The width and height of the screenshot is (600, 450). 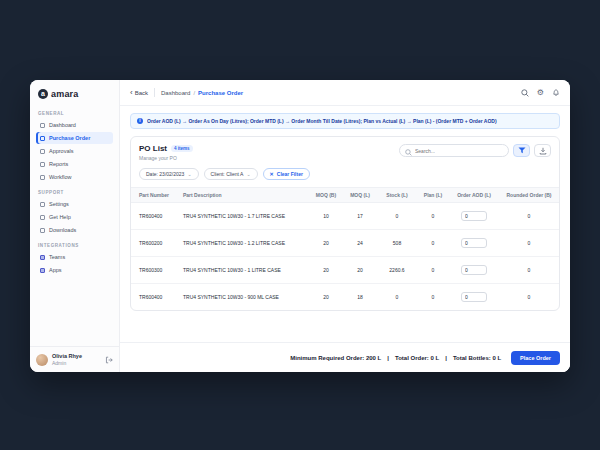 What do you see at coordinates (176, 93) in the screenshot?
I see `breadcrumb-dashboard: Dashboard` at bounding box center [176, 93].